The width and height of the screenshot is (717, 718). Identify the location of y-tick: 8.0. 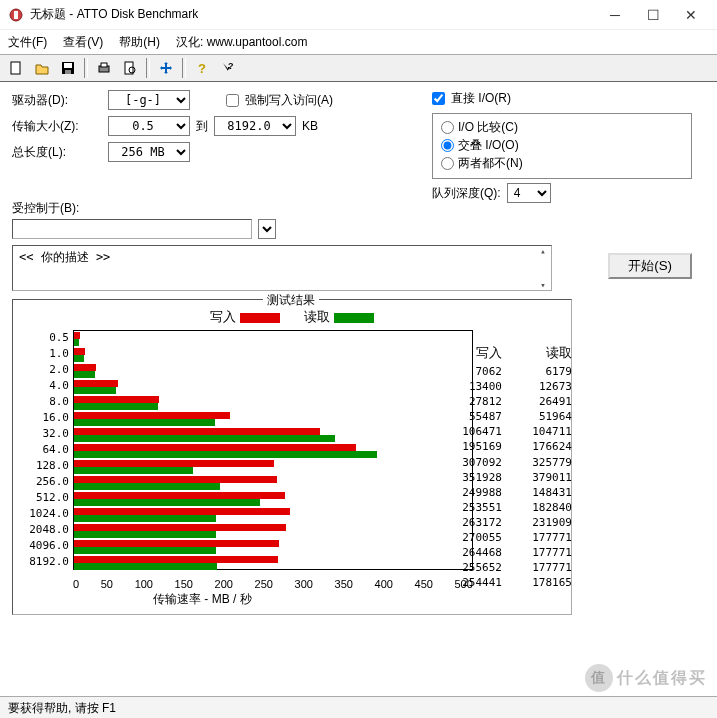
(46, 402).